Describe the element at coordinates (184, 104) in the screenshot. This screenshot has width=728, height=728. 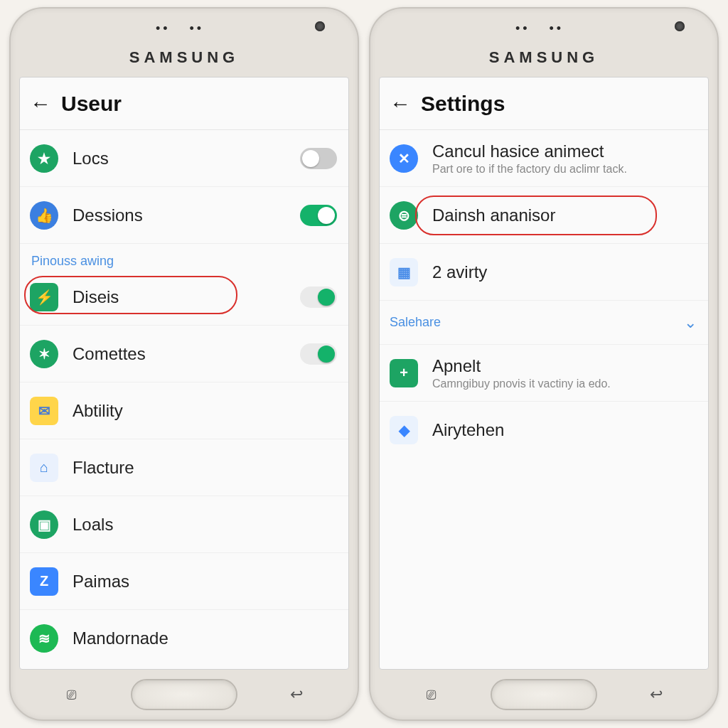
I see `header-left: ← Useur` at that location.